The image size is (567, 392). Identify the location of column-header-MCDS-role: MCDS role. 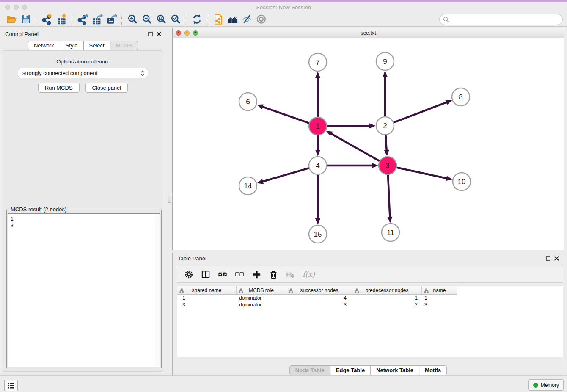
(261, 290).